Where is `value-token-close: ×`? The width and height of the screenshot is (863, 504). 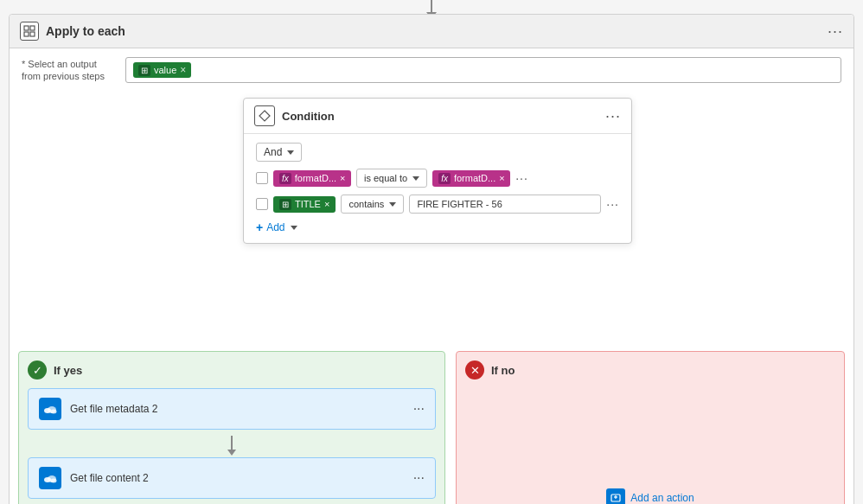
value-token-close: × is located at coordinates (183, 70).